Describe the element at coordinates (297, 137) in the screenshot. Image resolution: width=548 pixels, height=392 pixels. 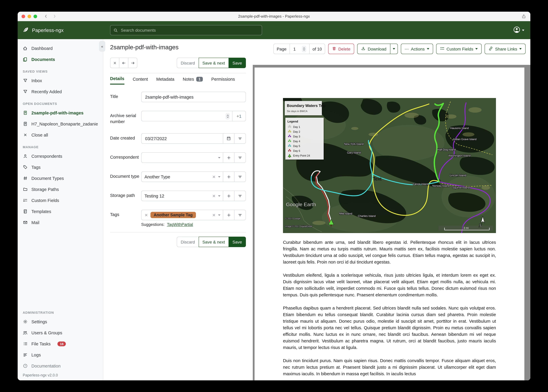
I see `legend-label: Day 3` at that location.